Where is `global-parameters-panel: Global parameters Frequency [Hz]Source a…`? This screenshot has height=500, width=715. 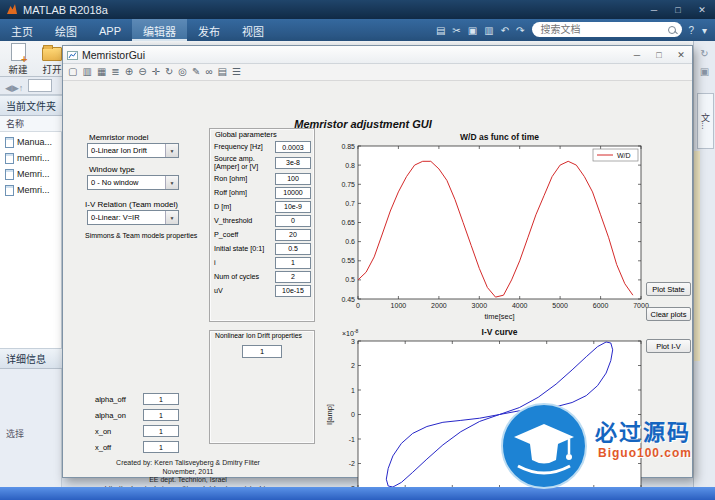
global-parameters-panel: Global parameters Frequency [Hz]Source a… is located at coordinates (262, 225).